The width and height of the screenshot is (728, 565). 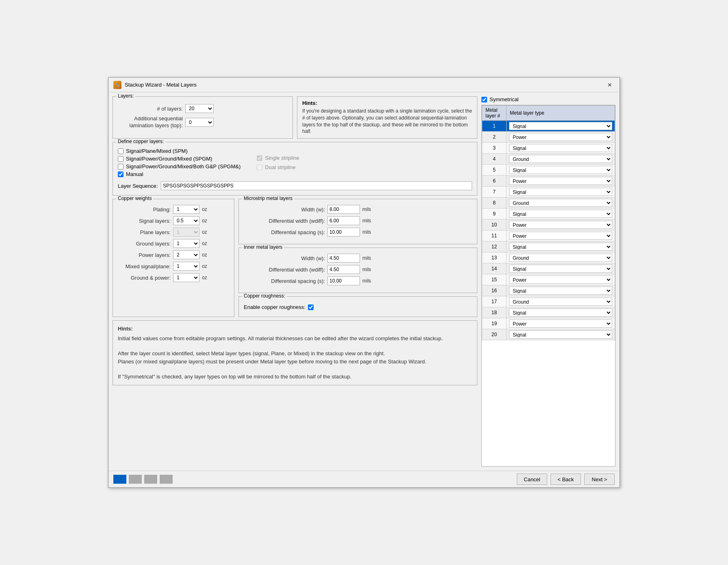 What do you see at coordinates (566, 479) in the screenshot?
I see `back-button: < Back` at bounding box center [566, 479].